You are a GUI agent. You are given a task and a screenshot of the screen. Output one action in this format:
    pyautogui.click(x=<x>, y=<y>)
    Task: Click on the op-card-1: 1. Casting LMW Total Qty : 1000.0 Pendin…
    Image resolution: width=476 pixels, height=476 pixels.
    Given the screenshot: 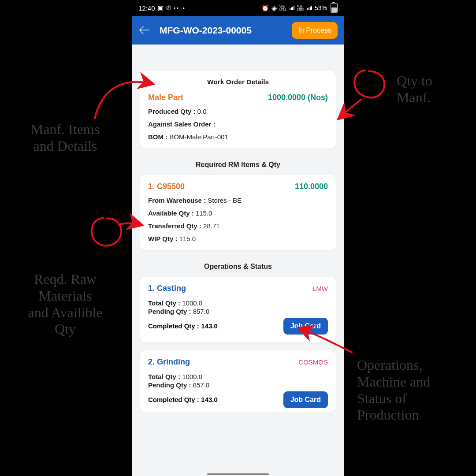 What is the action you would take?
    pyautogui.click(x=238, y=309)
    